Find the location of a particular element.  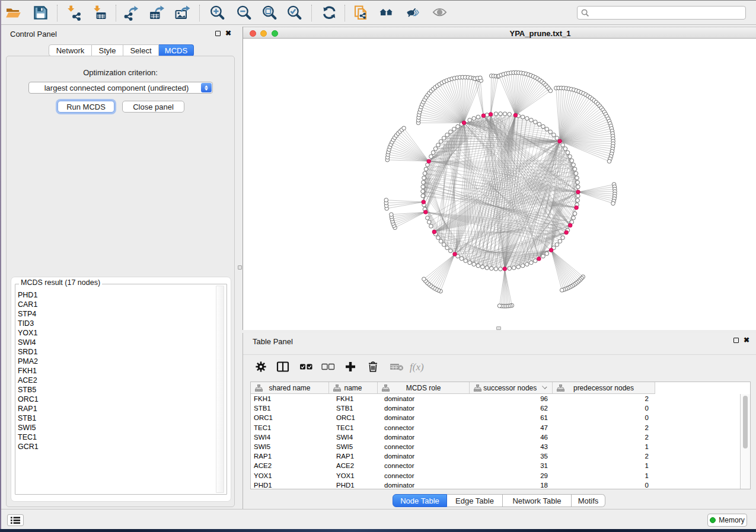

gear-button is located at coordinates (261, 367).